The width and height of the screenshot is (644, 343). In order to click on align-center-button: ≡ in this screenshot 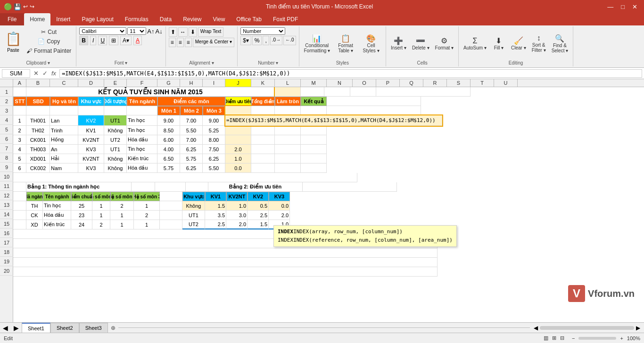, I will do `click(180, 42)`.